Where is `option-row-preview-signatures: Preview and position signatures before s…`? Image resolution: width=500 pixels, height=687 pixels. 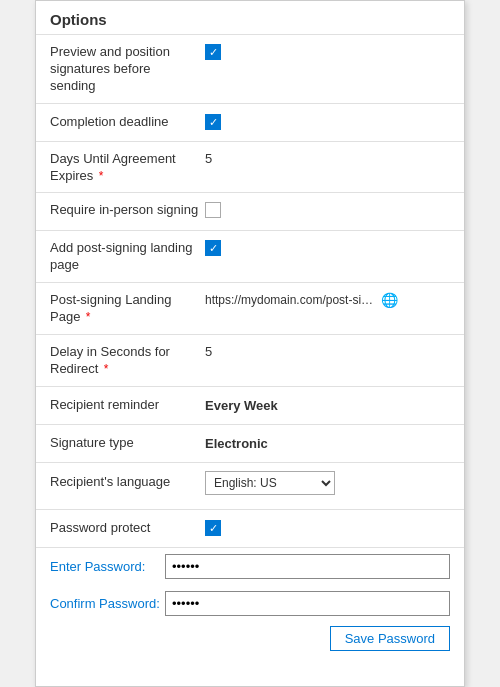 option-row-preview-signatures: Preview and position signatures before s… is located at coordinates (250, 68).